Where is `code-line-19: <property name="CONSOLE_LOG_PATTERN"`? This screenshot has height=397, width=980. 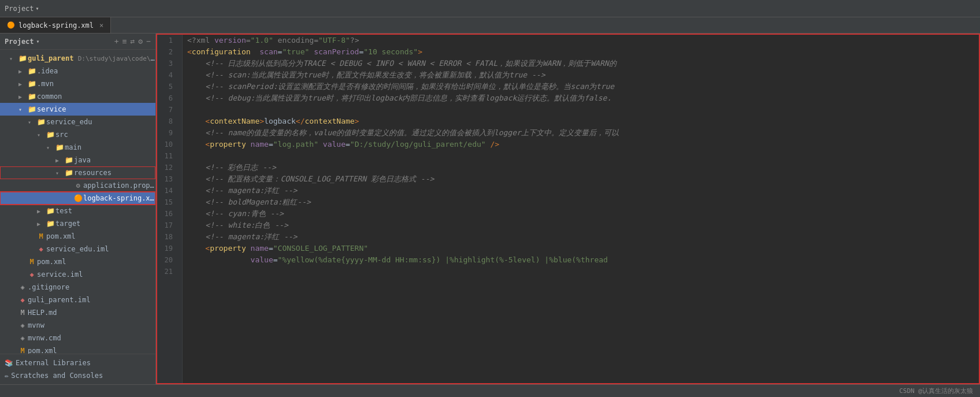
code-line-19: <property name="CONSOLE_LOG_PATTERN" is located at coordinates (581, 248).